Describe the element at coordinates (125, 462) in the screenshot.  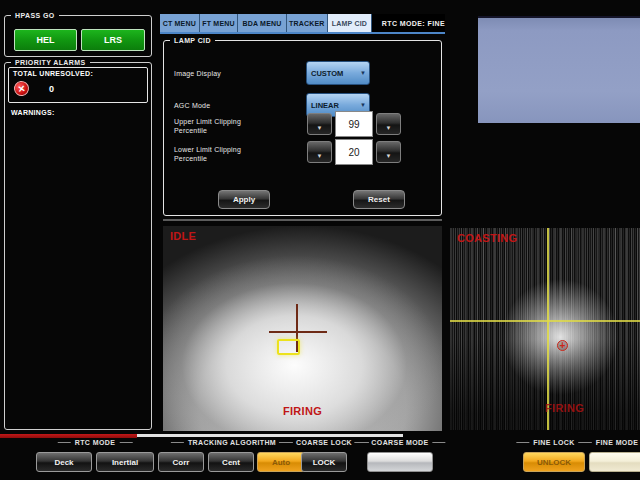
I see `inertial-button: Inertial` at that location.